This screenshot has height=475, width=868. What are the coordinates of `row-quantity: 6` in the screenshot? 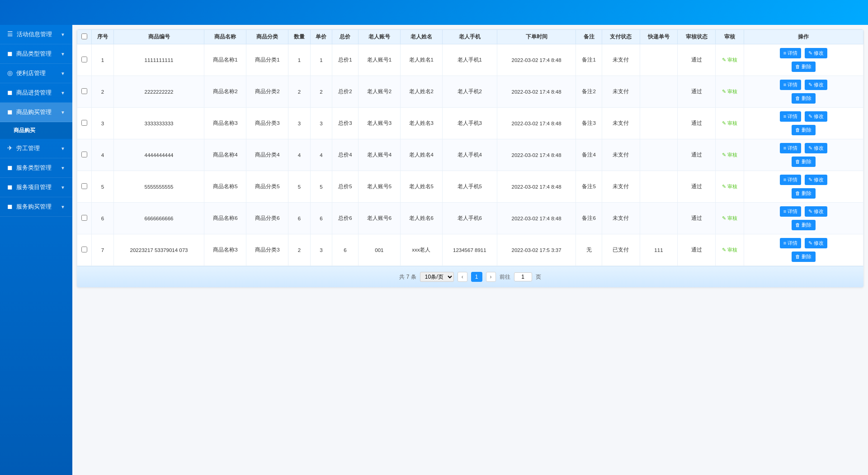 It's located at (299, 218).